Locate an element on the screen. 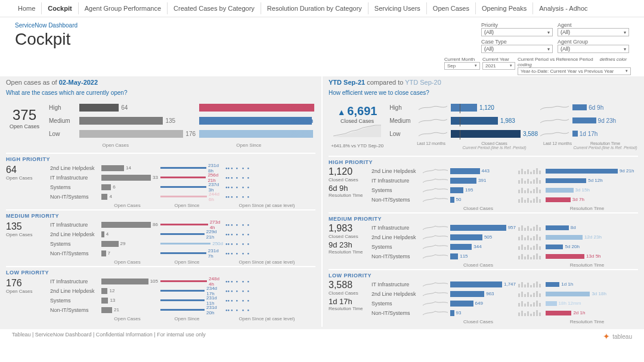 The width and height of the screenshot is (644, 362). select-reference-period: Year-to-Date: Current Year vs Previous Y… is located at coordinates (574, 72).